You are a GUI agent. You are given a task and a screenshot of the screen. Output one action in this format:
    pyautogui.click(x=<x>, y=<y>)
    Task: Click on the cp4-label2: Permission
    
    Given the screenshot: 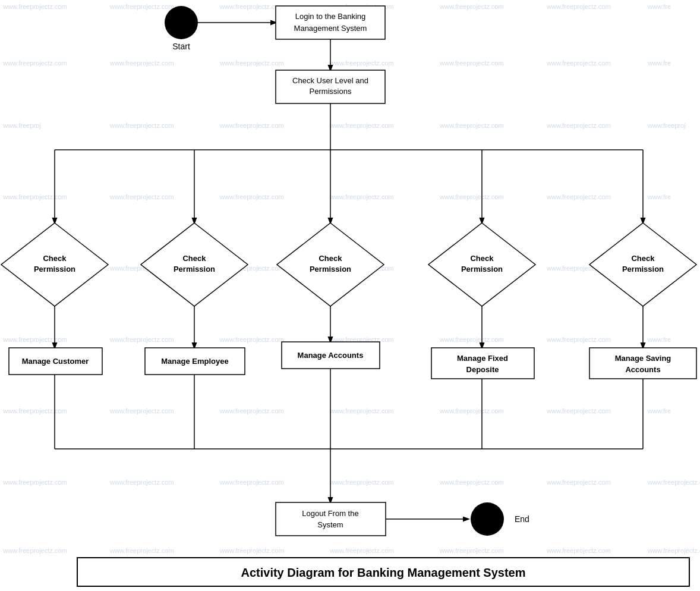 What is the action you would take?
    pyautogui.click(x=482, y=269)
    